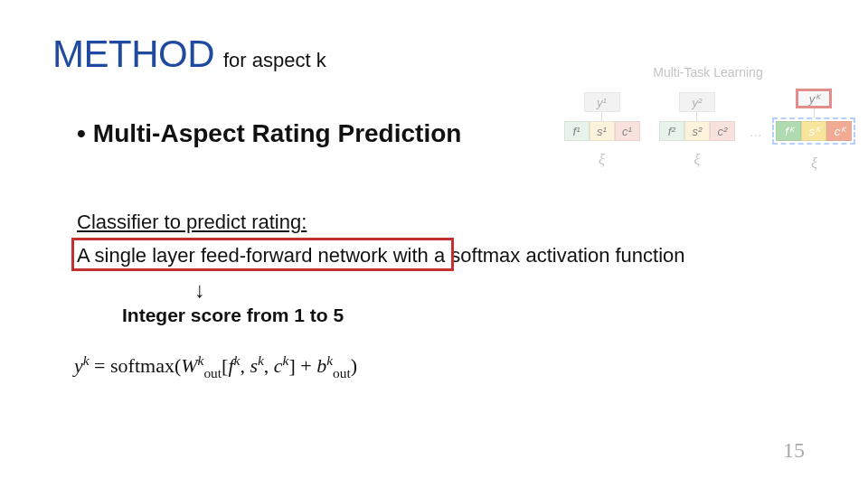 Image resolution: width=868 pixels, height=488 pixels. What do you see at coordinates (814, 130) in the screenshot?
I see `diagram-col-K: yᴷ fᴷ sᴷ cᴷ ξ` at bounding box center [814, 130].